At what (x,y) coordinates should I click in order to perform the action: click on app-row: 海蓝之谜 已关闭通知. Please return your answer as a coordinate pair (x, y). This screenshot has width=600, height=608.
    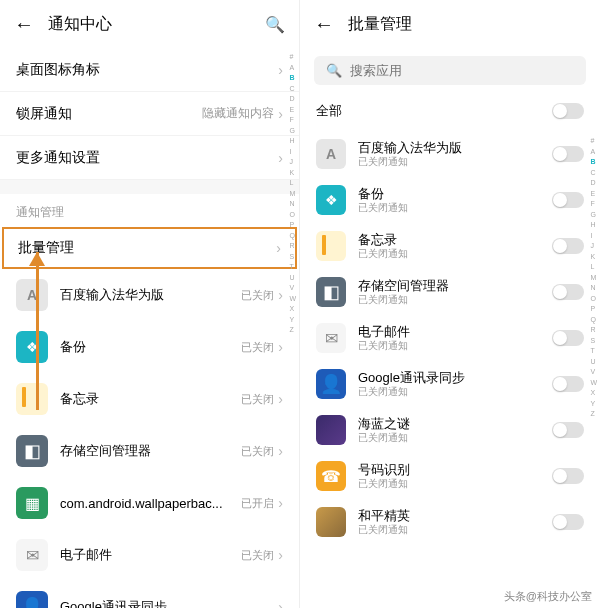
    Looking at the image, I should click on (450, 430).